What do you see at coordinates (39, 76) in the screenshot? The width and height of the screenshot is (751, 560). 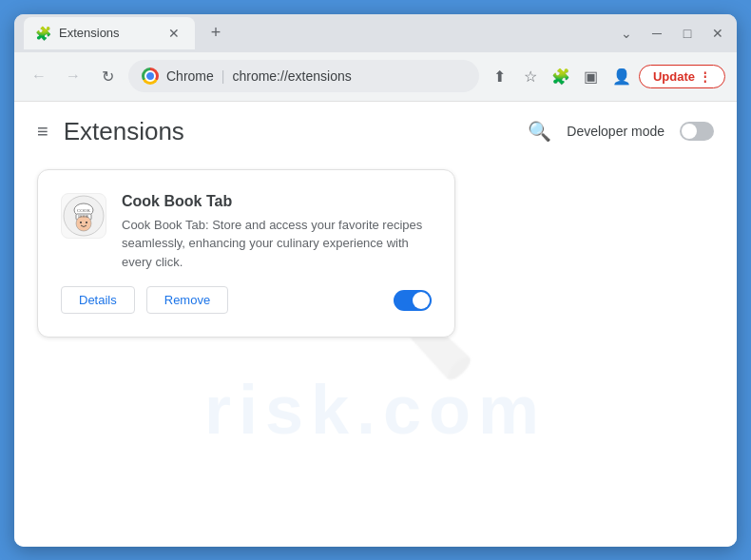 I see `back-button: ←` at bounding box center [39, 76].